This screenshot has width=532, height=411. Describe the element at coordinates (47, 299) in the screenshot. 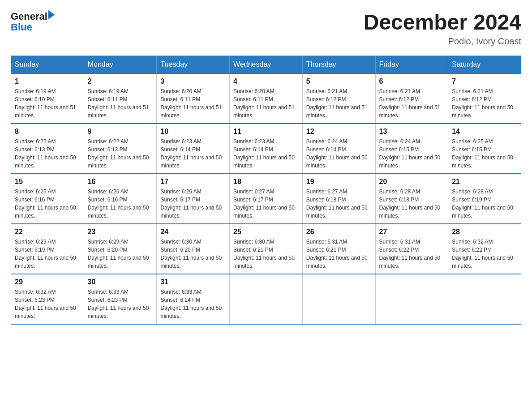

I see `calendar-cell: 29 Sunrise: 6:32 AM Sunset: 6:23 PM Dayl…` at that location.